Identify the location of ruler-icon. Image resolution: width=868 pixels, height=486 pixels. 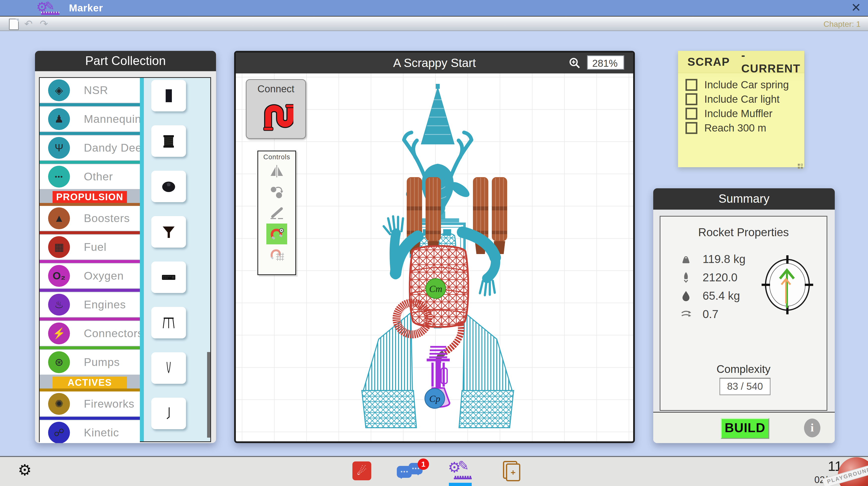
(51, 13).